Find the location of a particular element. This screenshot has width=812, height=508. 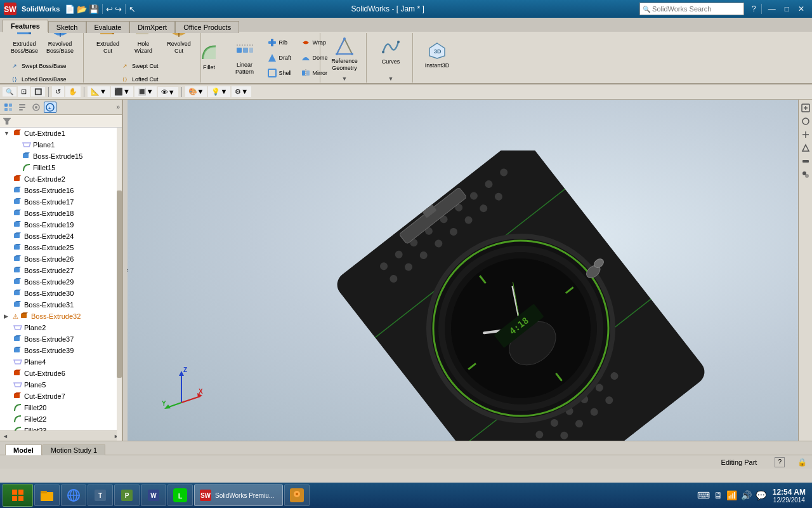

close-btn: ✕ is located at coordinates (801, 9).